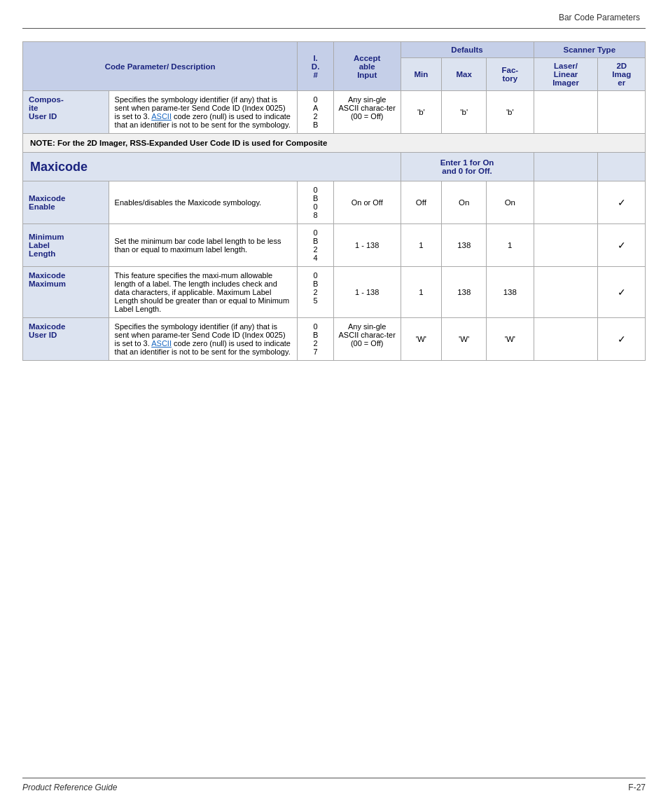 The width and height of the screenshot is (668, 812). I want to click on enable-factory-cell: On, so click(510, 203).